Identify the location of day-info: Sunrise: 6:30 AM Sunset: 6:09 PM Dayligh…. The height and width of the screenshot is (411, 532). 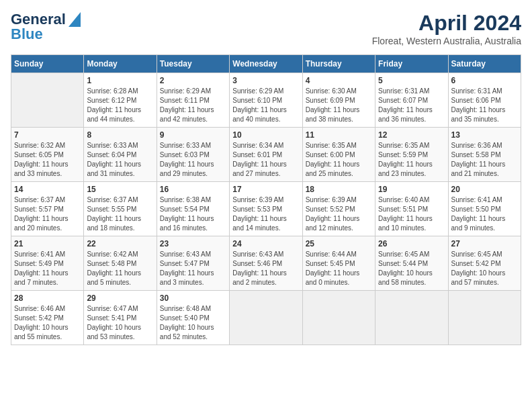
(339, 105).